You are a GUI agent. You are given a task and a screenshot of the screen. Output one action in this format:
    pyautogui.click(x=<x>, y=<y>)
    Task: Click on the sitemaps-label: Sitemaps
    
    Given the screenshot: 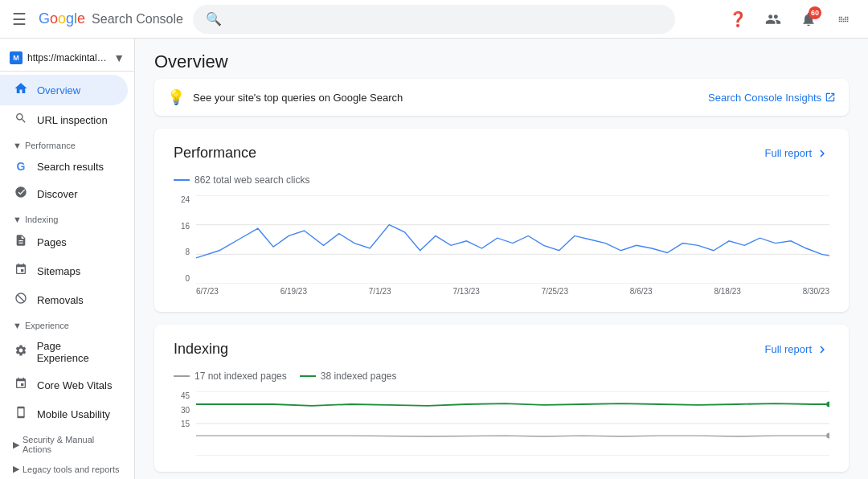 What is the action you would take?
    pyautogui.click(x=59, y=272)
    